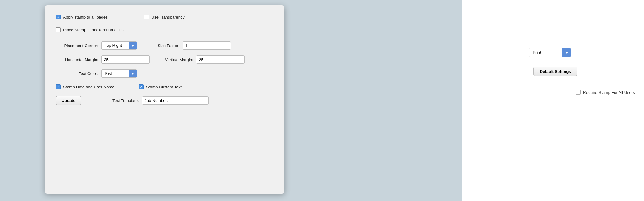 The height and width of the screenshot is (201, 644). Describe the element at coordinates (165, 101) in the screenshot. I see `update-template-row: Update Text Template:` at that location.